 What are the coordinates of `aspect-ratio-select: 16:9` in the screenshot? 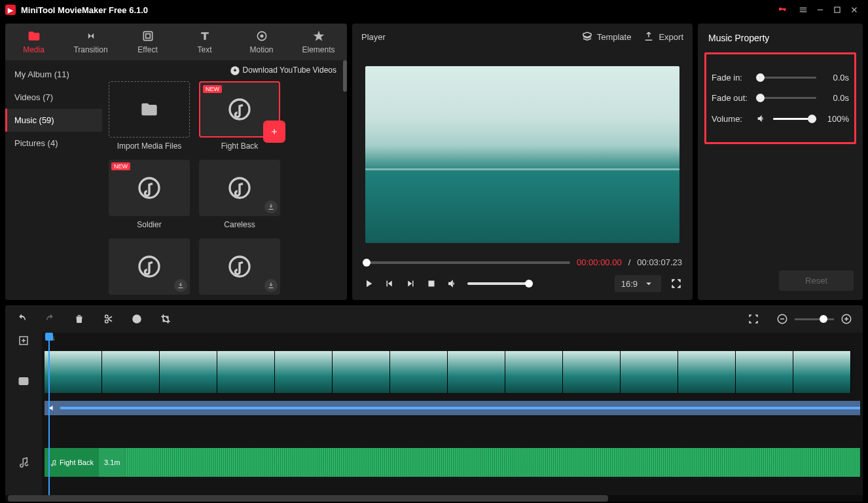 It's located at (638, 284).